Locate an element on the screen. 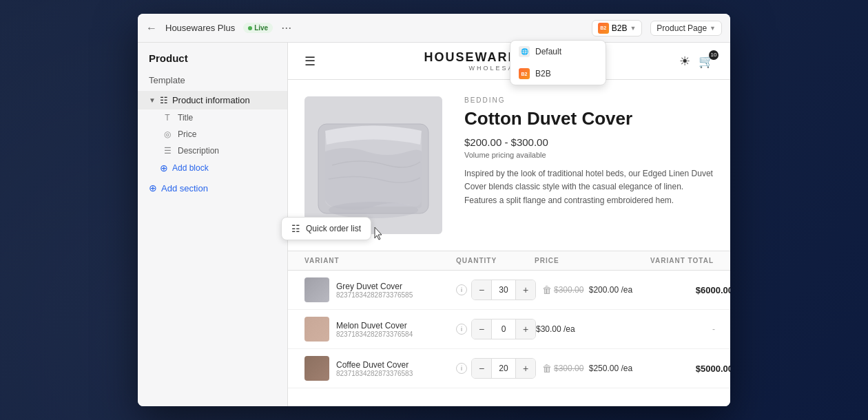  variant-name-melon: Melon Duvet Cover is located at coordinates (375, 326).